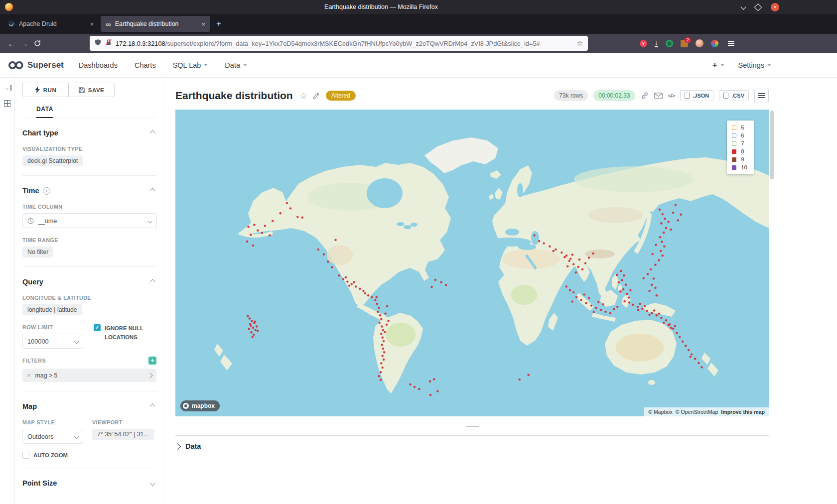 This screenshot has height=504, width=837. Describe the element at coordinates (90, 406) in the screenshot. I see `section-header: Map` at that location.